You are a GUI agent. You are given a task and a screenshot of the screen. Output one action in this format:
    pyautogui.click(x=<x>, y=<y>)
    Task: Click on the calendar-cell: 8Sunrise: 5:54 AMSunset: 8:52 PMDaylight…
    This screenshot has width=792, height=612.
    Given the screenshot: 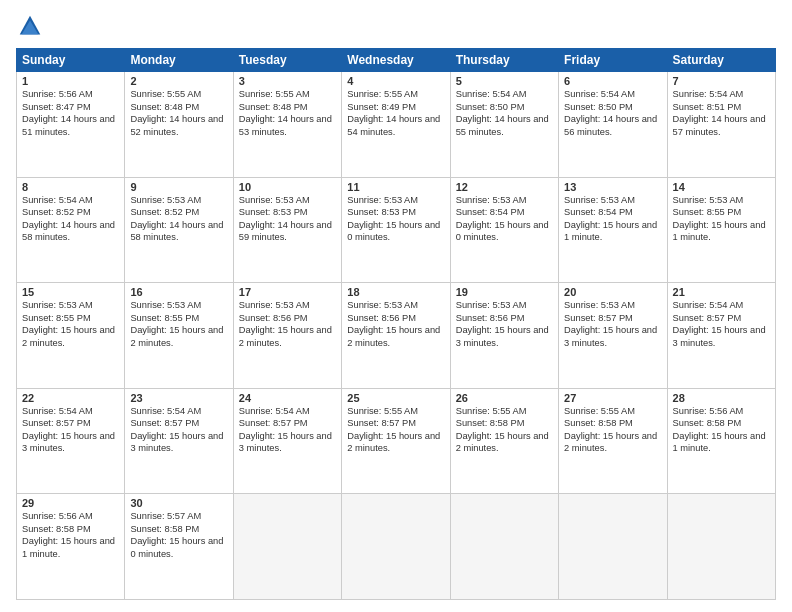 What is the action you would take?
    pyautogui.click(x=71, y=230)
    